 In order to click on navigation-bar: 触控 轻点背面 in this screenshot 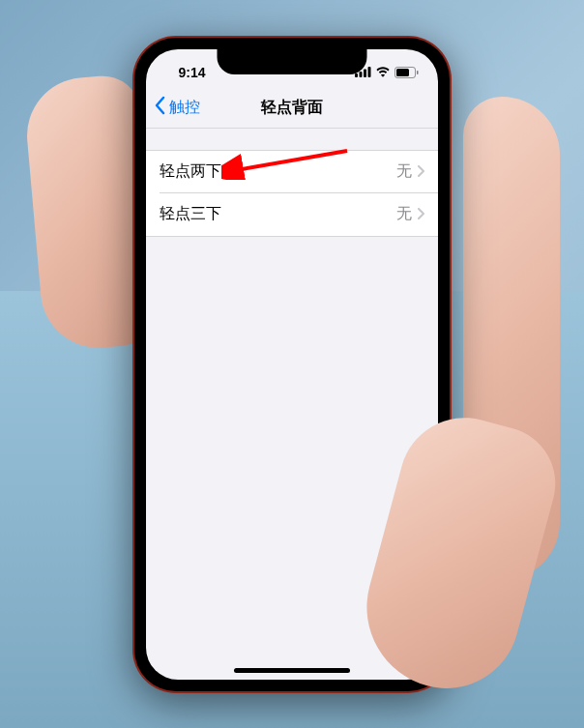, I will do `click(292, 108)`.